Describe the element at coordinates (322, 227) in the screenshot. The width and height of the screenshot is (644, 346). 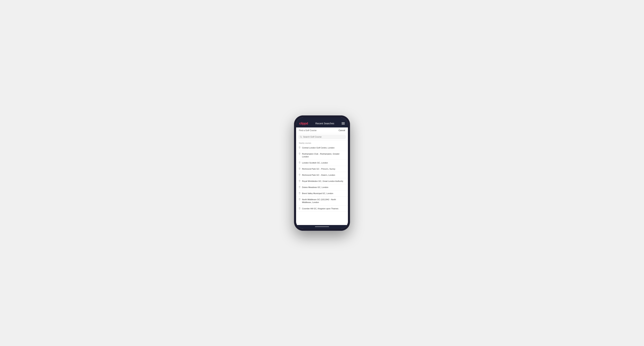
I see `home-indicator` at that location.